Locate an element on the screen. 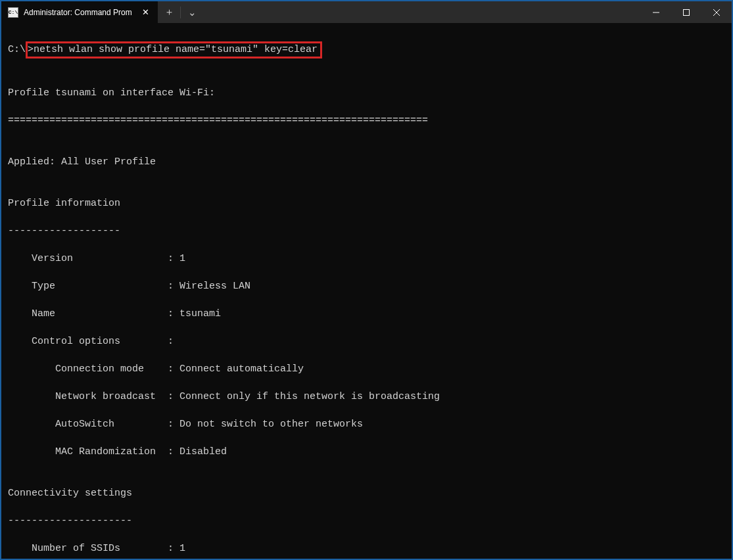  output-line: Type : Wireless LAN is located at coordinates (367, 287).